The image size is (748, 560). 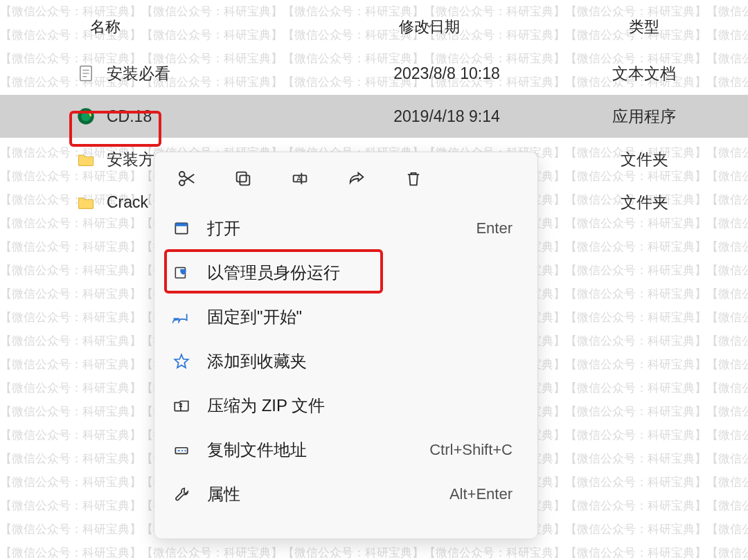 I want to click on file-name: 安装必看, so click(x=211, y=73).